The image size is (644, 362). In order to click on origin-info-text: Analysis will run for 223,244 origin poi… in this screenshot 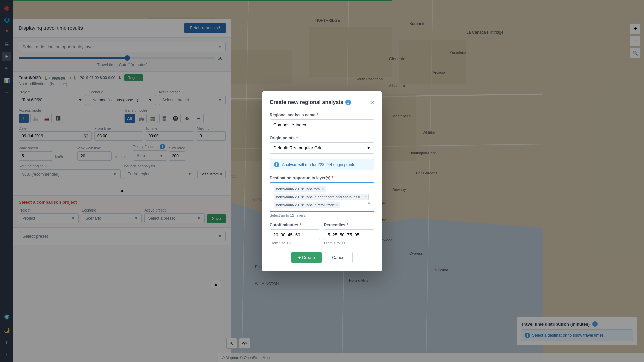, I will do `click(319, 165)`.